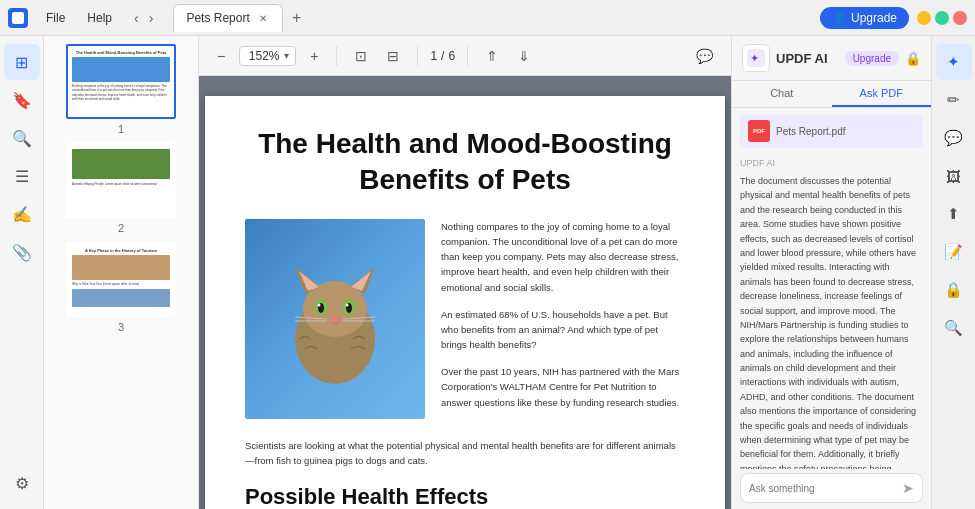  What do you see at coordinates (465, 56) in the screenshot?
I see `toolbar: − 152% ▾ + ⊡ ⊟ 1 / 6 ⇑ ⇓ 💬` at bounding box center [465, 56].